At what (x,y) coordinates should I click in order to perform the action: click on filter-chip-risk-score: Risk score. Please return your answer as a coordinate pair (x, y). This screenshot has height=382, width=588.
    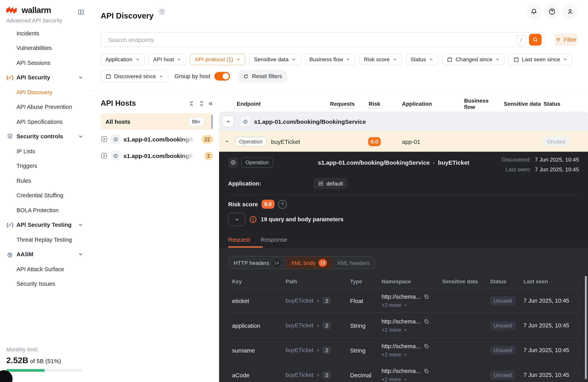
    Looking at the image, I should click on (380, 59).